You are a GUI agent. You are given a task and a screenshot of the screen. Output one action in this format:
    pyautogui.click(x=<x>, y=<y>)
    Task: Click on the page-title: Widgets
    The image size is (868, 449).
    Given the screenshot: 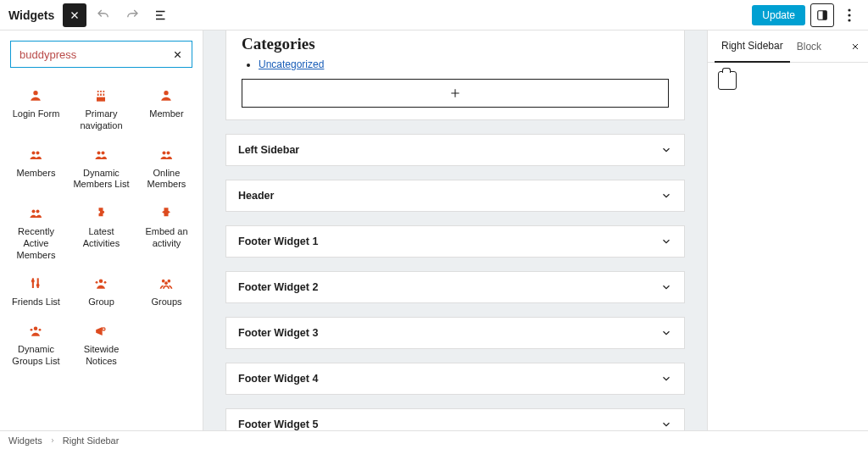 What is the action you would take?
    pyautogui.click(x=31, y=15)
    